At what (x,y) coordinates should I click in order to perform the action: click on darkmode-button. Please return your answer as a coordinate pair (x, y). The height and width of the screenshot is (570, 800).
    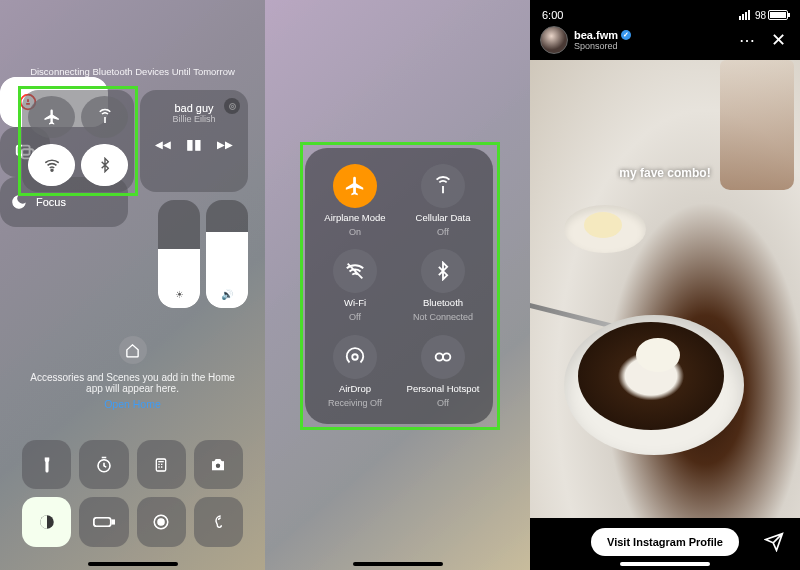
    Looking at the image, I should click on (46, 522).